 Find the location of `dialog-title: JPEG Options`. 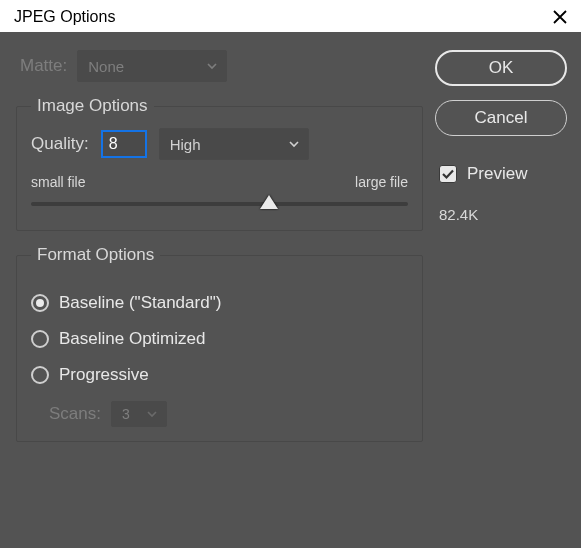

dialog-title: JPEG Options is located at coordinates (64, 17).